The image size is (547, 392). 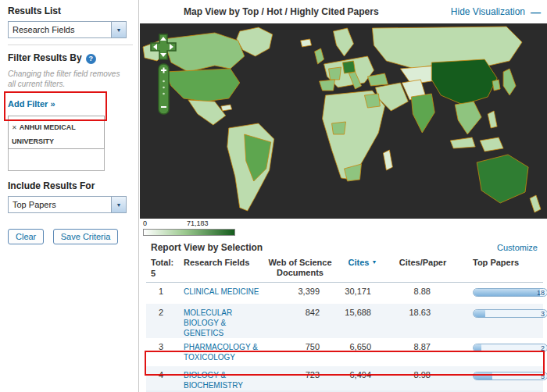 What do you see at coordinates (300, 289) in the screenshot?
I see `row-docs: 3,399` at bounding box center [300, 289].